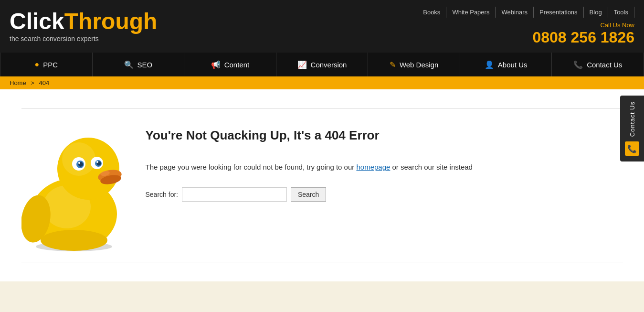 The width and height of the screenshot is (644, 312). Describe the element at coordinates (632, 129) in the screenshot. I see `contact-tab: Contact Us 📞` at that location.